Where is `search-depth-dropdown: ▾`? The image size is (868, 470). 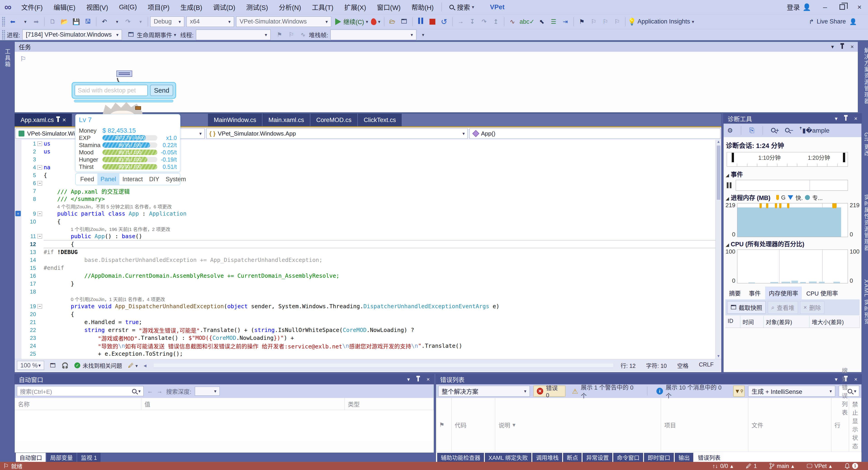 search-depth-dropdown: ▾ is located at coordinates (207, 391).